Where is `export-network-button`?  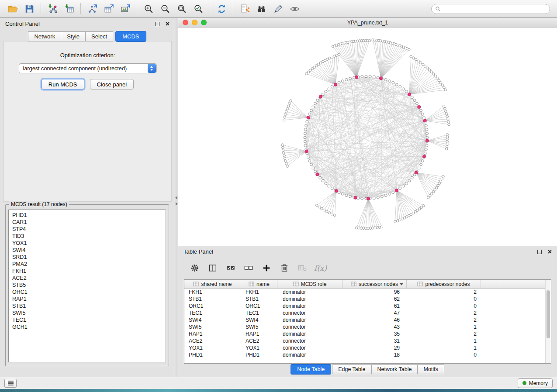 export-network-button is located at coordinates (92, 9).